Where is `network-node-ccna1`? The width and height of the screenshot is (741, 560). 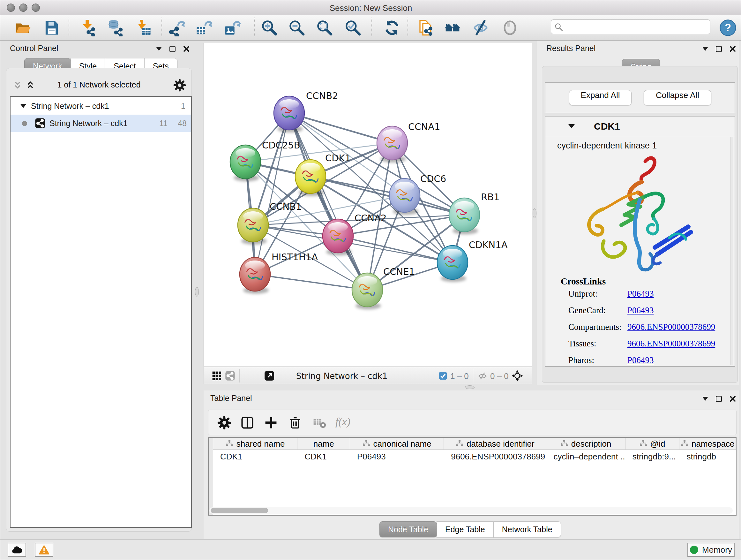
network-node-ccna1 is located at coordinates (392, 144).